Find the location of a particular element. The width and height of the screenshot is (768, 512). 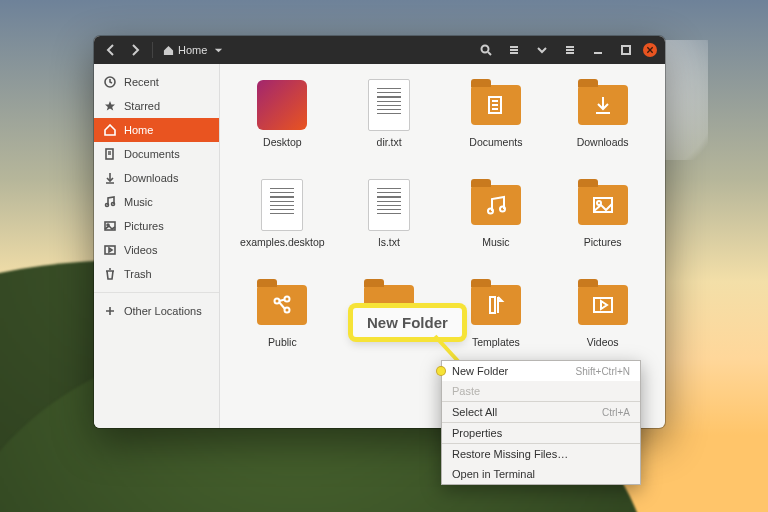

search-button is located at coordinates (486, 50).